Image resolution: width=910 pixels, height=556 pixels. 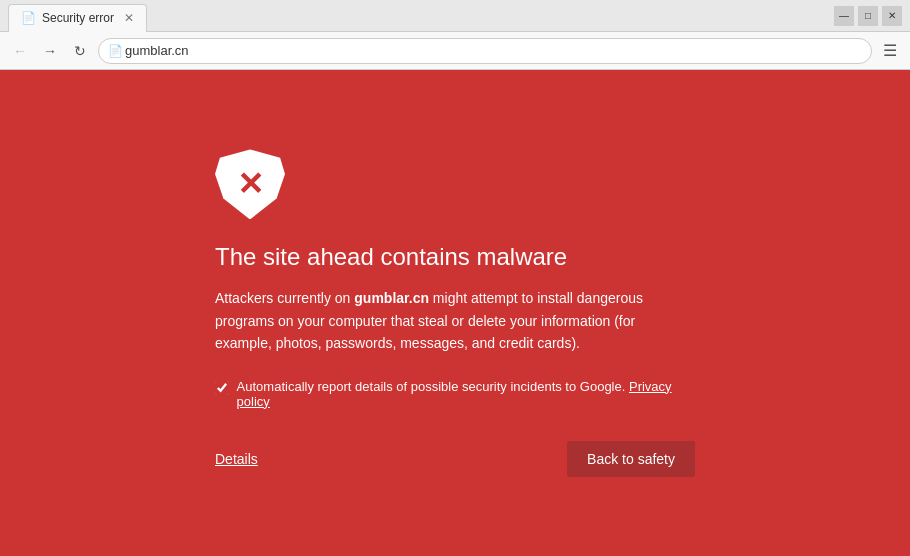 What do you see at coordinates (455, 459) in the screenshot?
I see `action-row: Details Back to safety` at bounding box center [455, 459].